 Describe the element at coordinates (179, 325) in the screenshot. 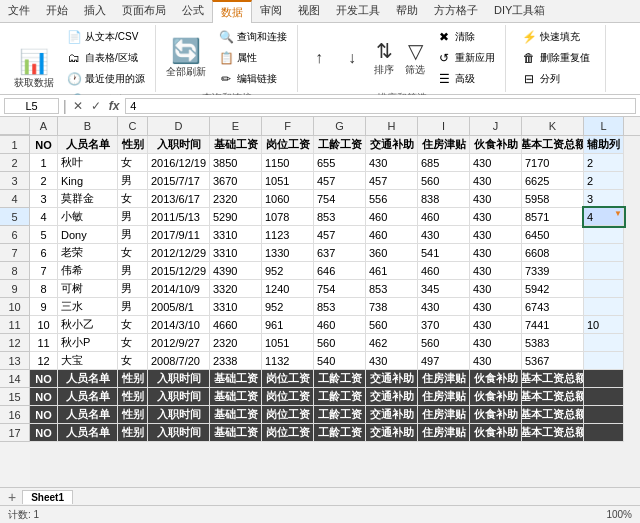

I see `cell-D11: 2014/3/10` at that location.